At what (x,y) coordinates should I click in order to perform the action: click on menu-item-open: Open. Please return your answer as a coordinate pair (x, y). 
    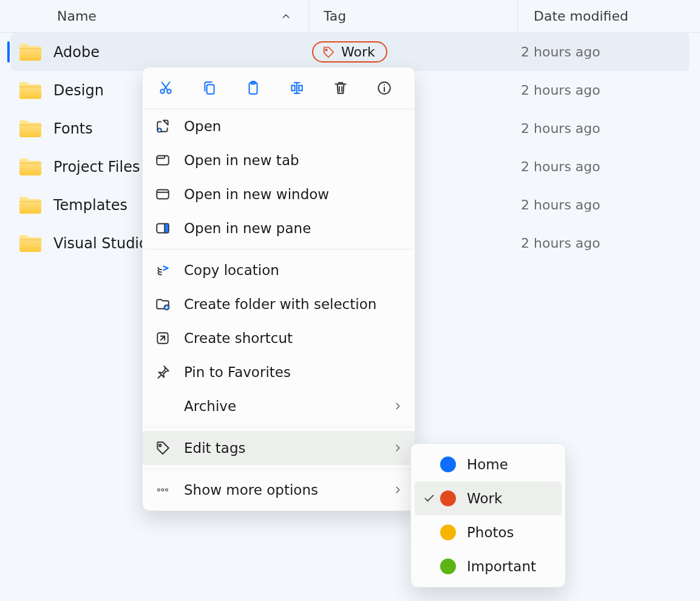
    Looking at the image, I should click on (279, 126).